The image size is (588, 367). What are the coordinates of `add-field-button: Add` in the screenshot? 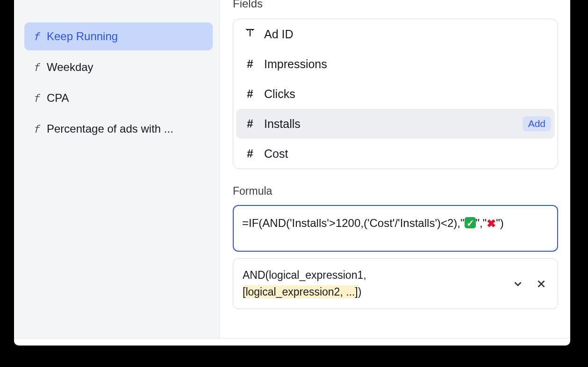 It's located at (537, 124).